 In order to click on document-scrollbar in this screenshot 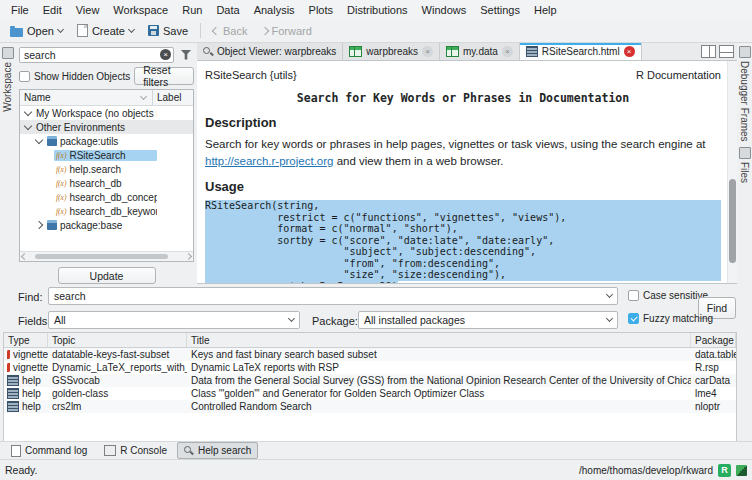, I will do `click(732, 172)`.